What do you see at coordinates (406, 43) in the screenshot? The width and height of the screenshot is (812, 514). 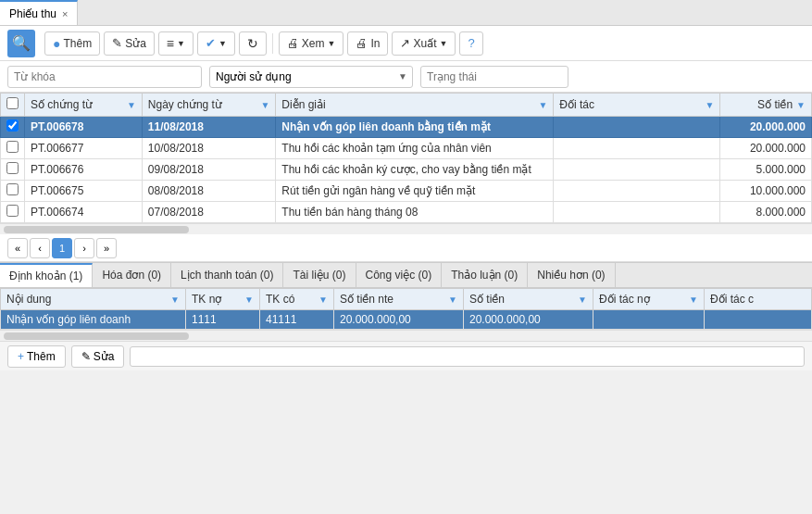 I see `xuat-icon: ↗` at bounding box center [406, 43].